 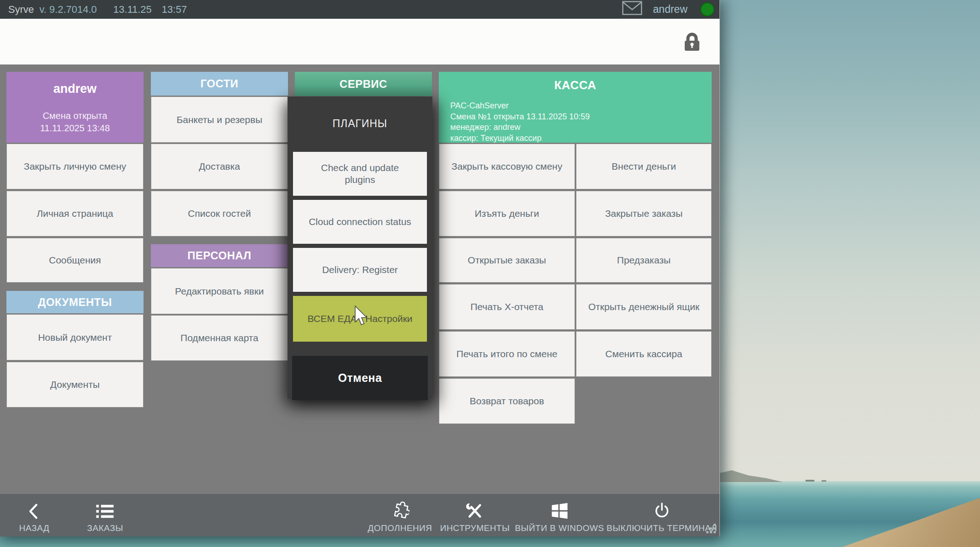 I want to click on nav-tools-label: ИНСТРУМЕНТЫ, so click(x=475, y=528).